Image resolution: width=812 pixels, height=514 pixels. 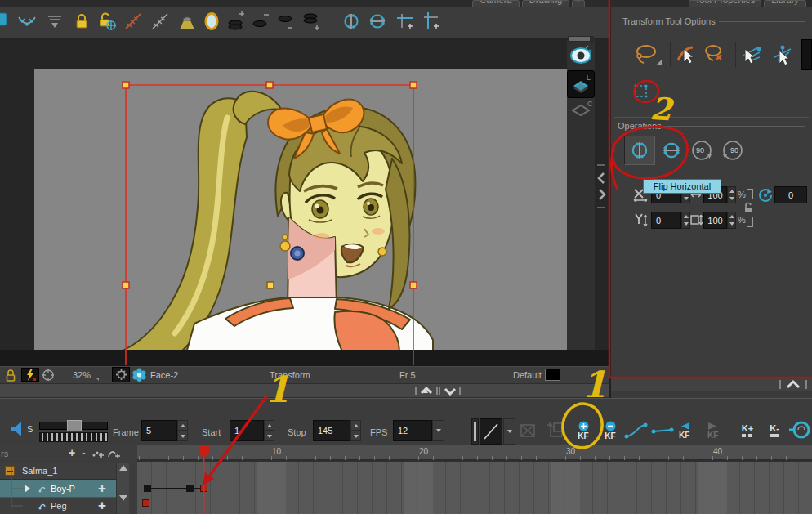 I want to click on scale-y-field: 100, so click(x=716, y=221).